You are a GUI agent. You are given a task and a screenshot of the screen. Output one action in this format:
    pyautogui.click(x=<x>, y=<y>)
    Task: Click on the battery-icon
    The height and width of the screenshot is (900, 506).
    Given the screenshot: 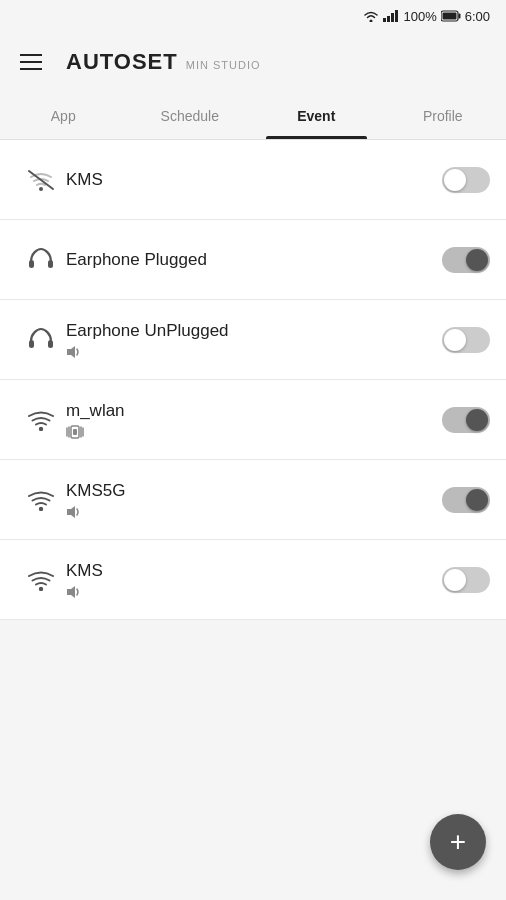 What is the action you would take?
    pyautogui.click(x=451, y=16)
    